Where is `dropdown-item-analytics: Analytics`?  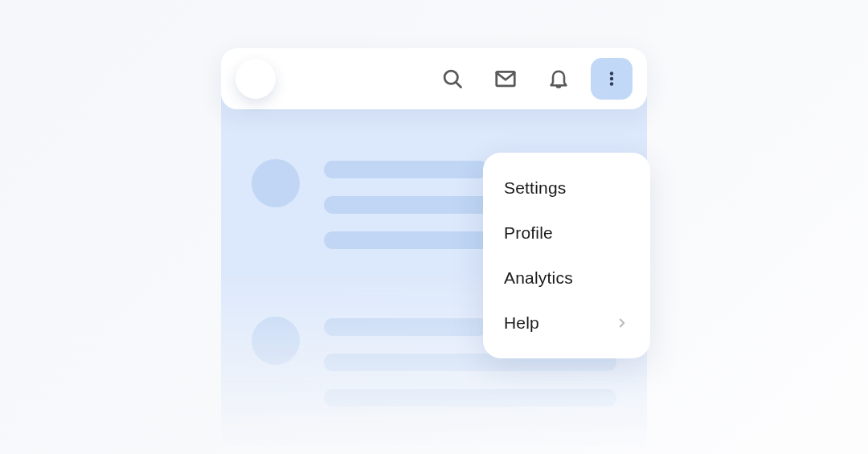
dropdown-item-analytics: Analytics is located at coordinates (567, 278).